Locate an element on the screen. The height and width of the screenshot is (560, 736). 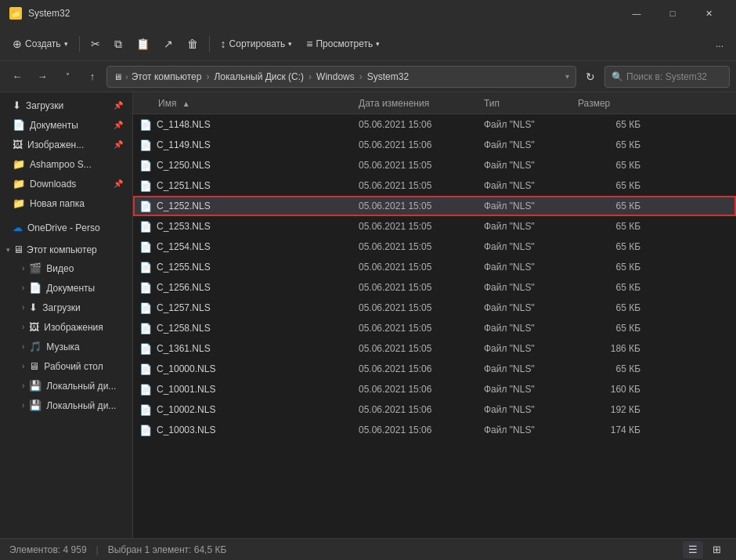
expand-icon-docs2: › is located at coordinates (23, 288).